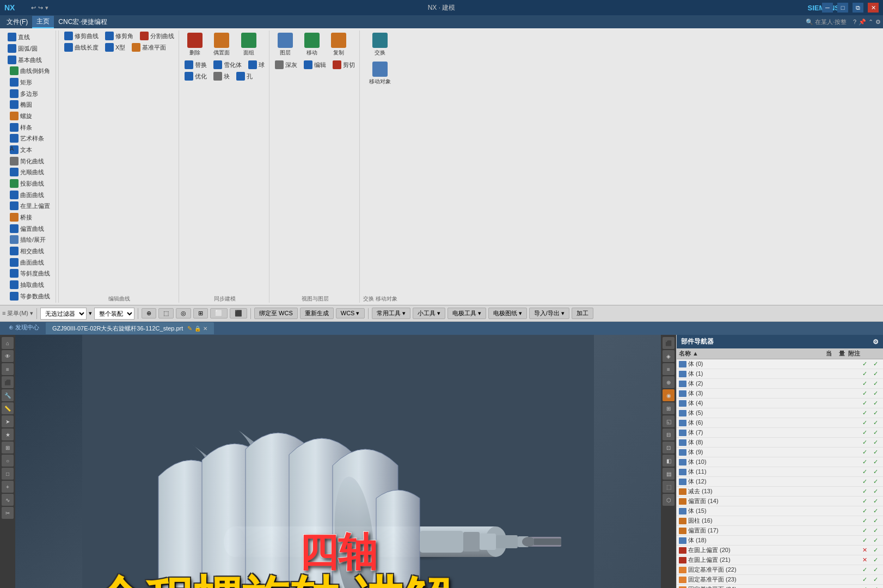 Image resolution: width=883 pixels, height=588 pixels. Describe the element at coordinates (780, 550) in the screenshot. I see `nav-item: 在圆上偏置 (20) ✕ ✓` at that location.